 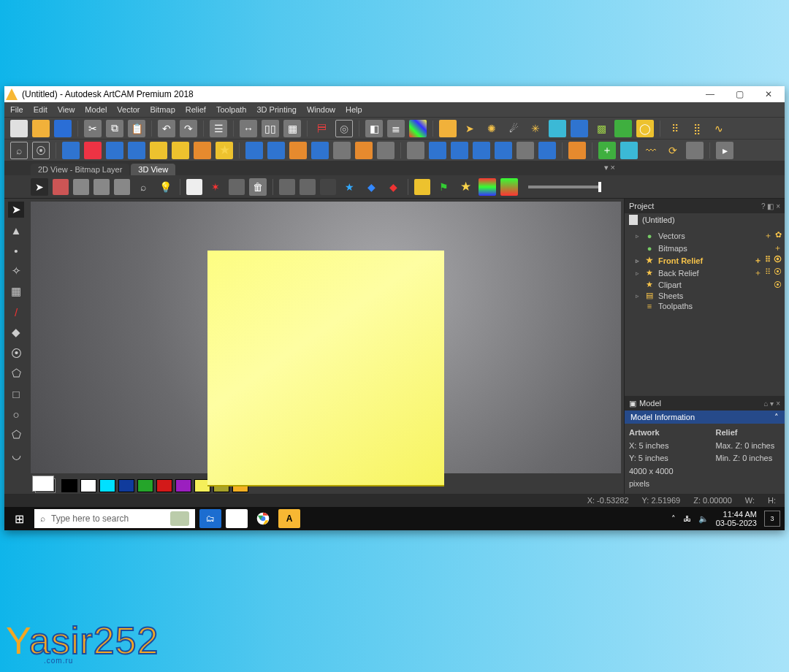 What do you see at coordinates (19, 150) in the screenshot?
I see `zoom-fit-icon: ⌕` at bounding box center [19, 150].